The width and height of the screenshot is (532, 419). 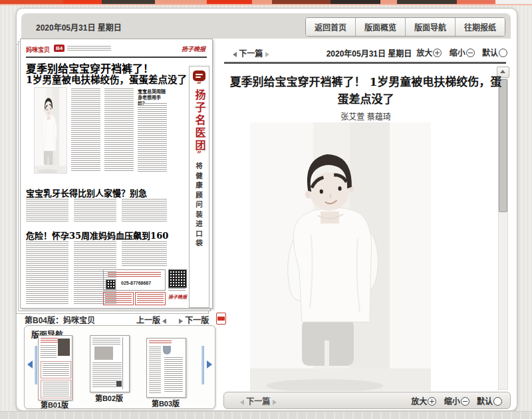 I want to click on footer-strip, so click(x=266, y=415).